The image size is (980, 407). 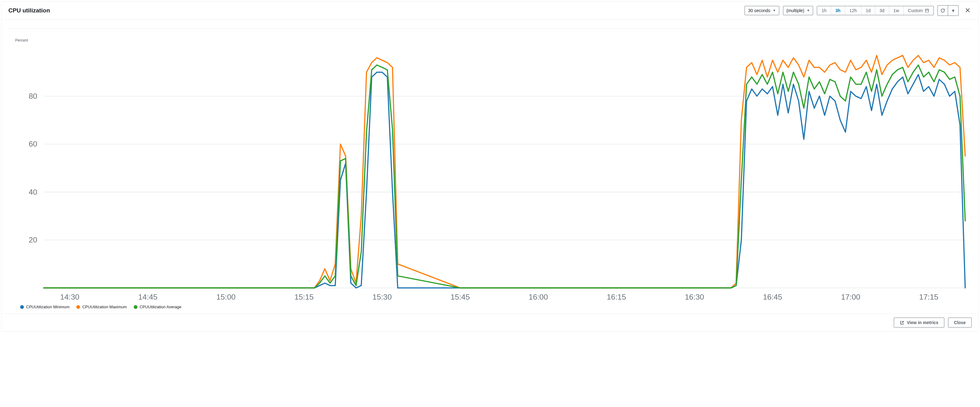 I want to click on view-in-metrics-label: View in metrics, so click(x=923, y=323).